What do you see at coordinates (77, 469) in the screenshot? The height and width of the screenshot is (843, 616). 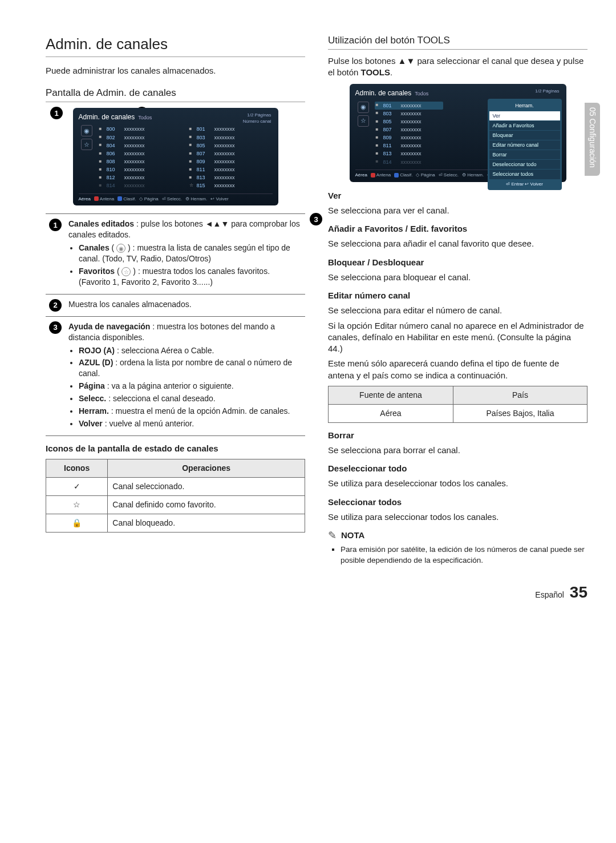 I see `icons-th1: Iconos` at bounding box center [77, 469].